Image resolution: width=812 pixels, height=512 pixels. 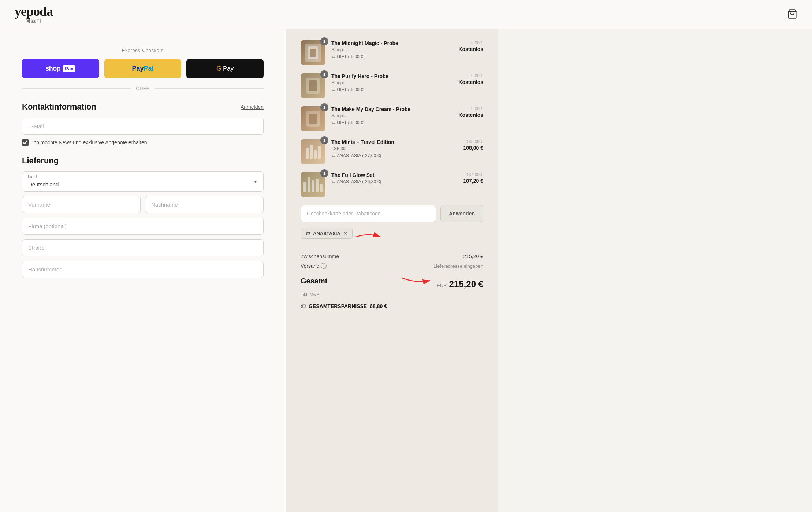 What do you see at coordinates (143, 182) in the screenshot?
I see `country-select: Deutschland` at bounding box center [143, 182].